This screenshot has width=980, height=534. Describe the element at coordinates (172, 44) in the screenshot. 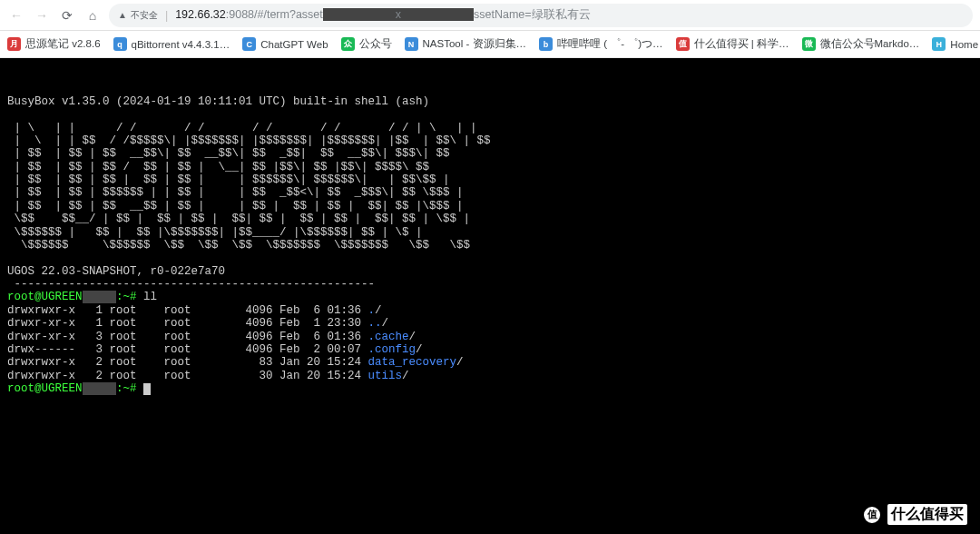

I see `bookmark-item: qqBittorrent v4.4.3.1…` at that location.